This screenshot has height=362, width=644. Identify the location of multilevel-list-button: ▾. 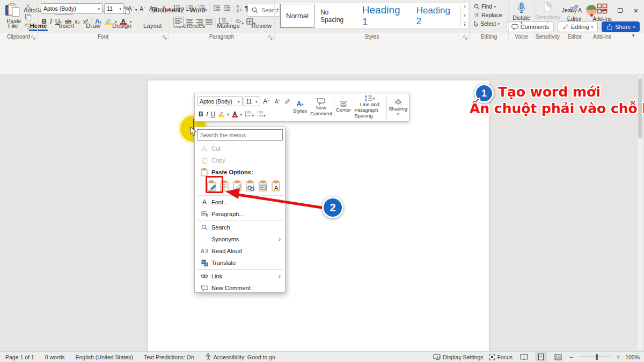
(202, 9).